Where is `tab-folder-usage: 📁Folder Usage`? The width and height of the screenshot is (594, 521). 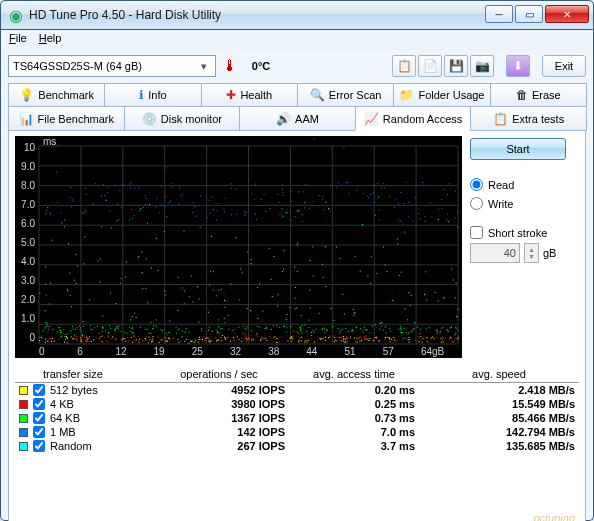
tab-folder-usage: 📁Folder Usage is located at coordinates (442, 95).